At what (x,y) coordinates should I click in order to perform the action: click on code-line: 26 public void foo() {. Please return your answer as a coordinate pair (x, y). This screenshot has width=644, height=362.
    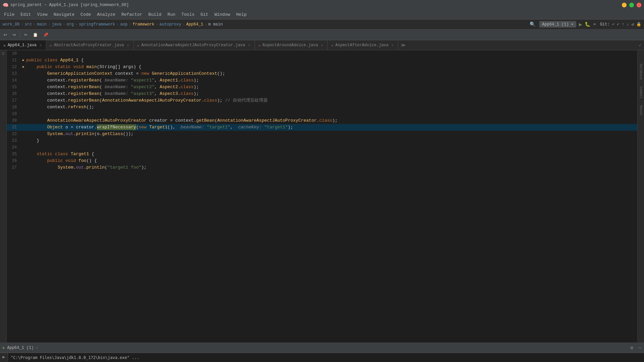
    Looking at the image, I should click on (322, 161).